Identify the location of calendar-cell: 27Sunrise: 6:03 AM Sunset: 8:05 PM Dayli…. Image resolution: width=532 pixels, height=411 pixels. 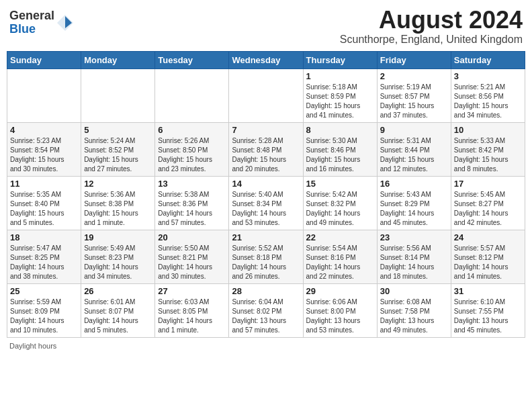
(192, 310).